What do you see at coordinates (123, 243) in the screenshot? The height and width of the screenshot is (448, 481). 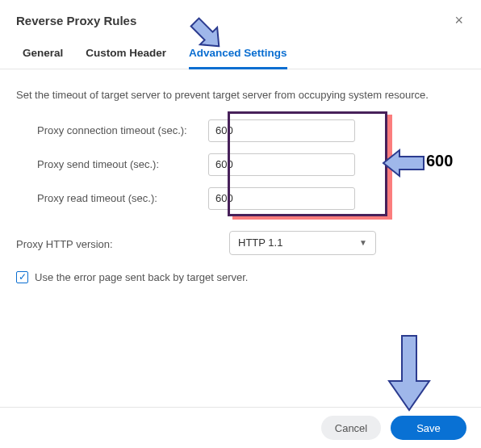 I see `http-version-label: Proxy HTTP version:` at bounding box center [123, 243].